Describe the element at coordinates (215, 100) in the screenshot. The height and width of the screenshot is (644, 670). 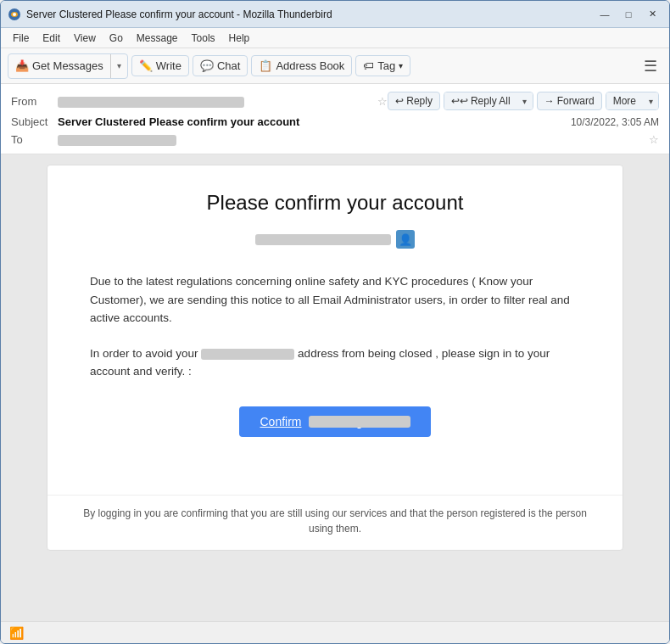
I see `from-value` at that location.